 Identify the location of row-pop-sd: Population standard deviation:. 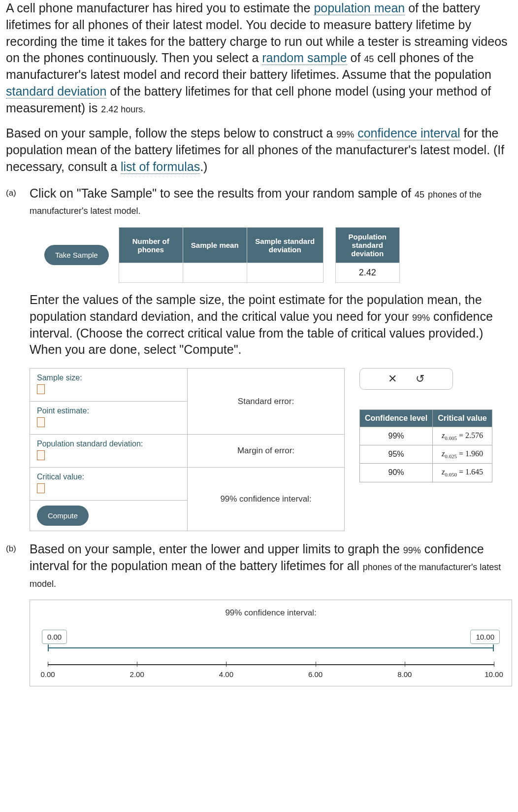
(109, 451).